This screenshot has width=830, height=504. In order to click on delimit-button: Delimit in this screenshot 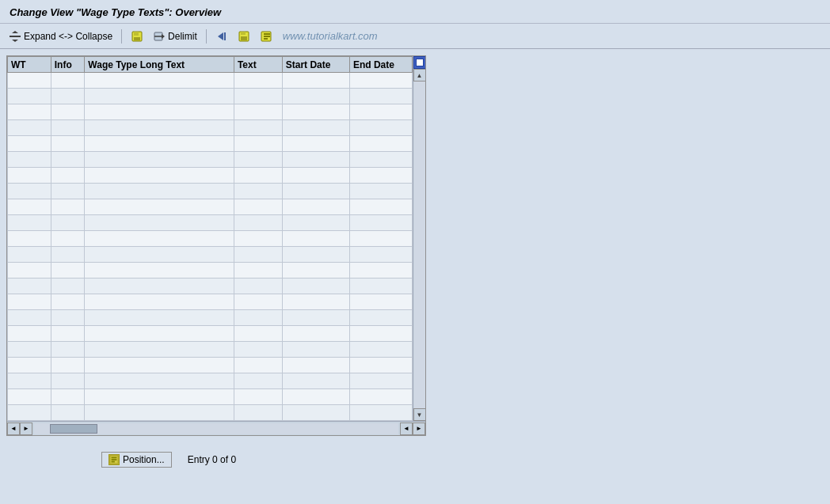, I will do `click(175, 36)`.